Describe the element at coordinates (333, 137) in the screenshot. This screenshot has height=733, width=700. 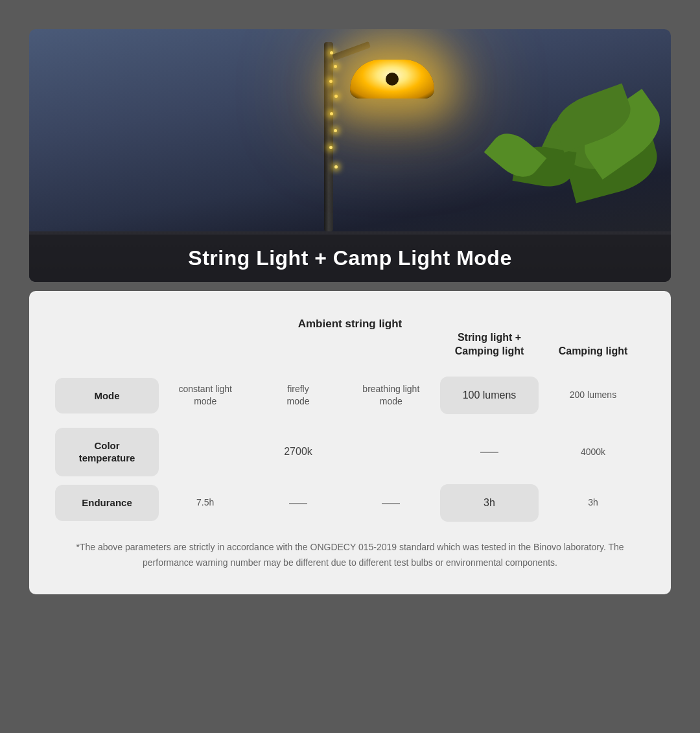
I see `string-lights-decoration` at that location.